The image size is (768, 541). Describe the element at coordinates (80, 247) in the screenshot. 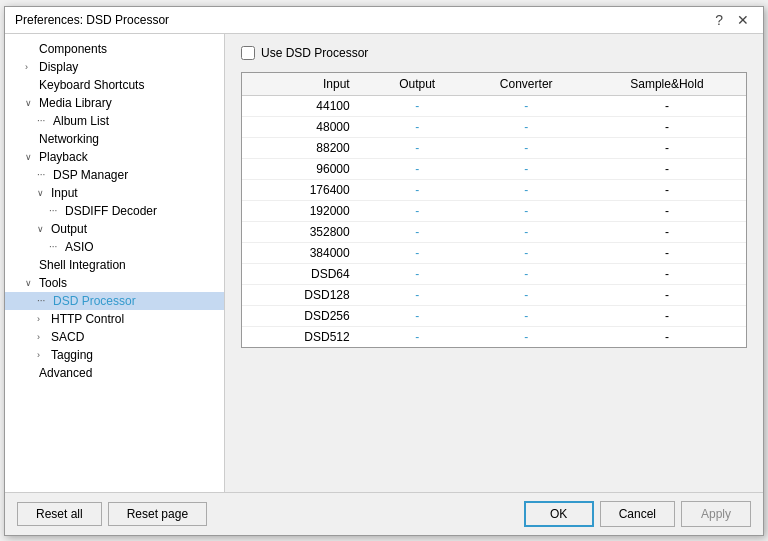

I see `sidebar-label: ASIO` at that location.